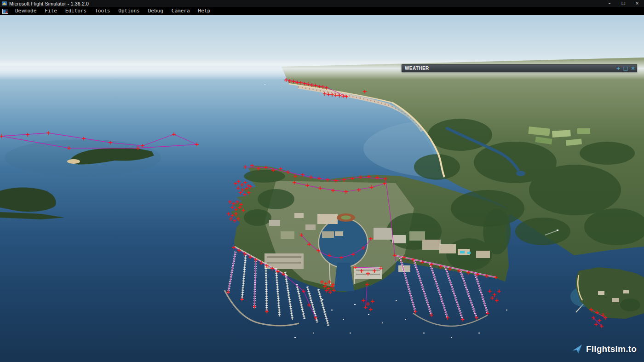  I want to click on menu-item-tools: Tools, so click(102, 11).